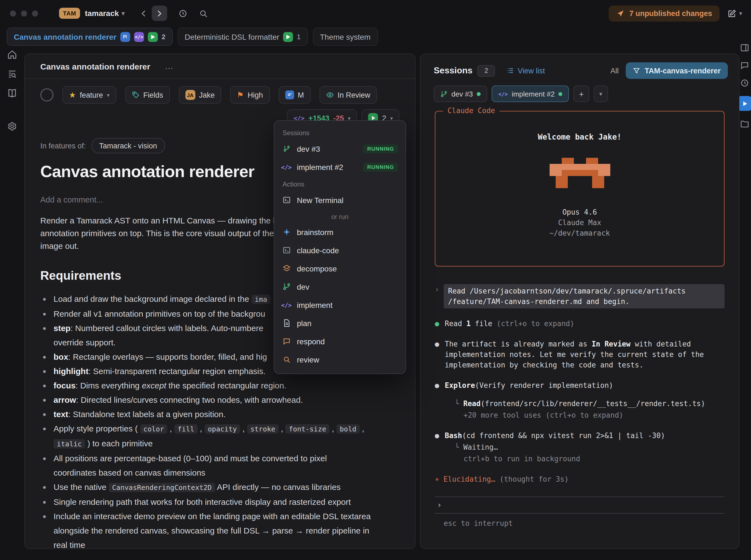 The image size is (751, 560). I want to click on back-button, so click(144, 13).